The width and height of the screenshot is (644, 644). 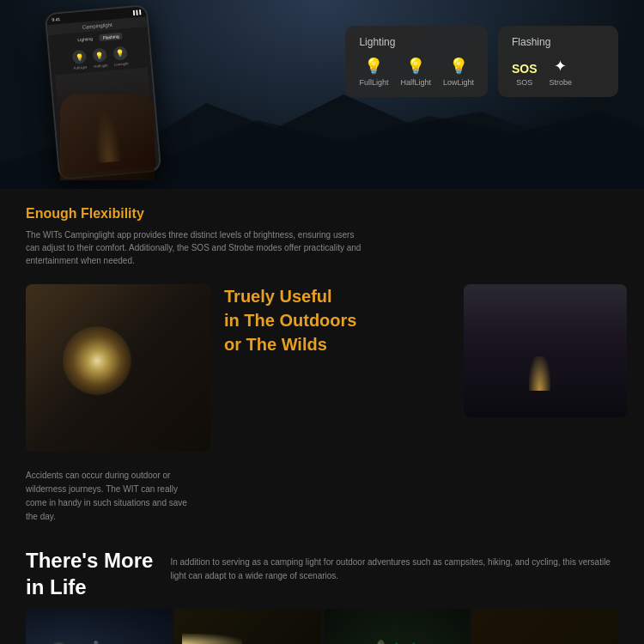 I want to click on flexibility-title: Enough Flexibility, so click(x=322, y=214).